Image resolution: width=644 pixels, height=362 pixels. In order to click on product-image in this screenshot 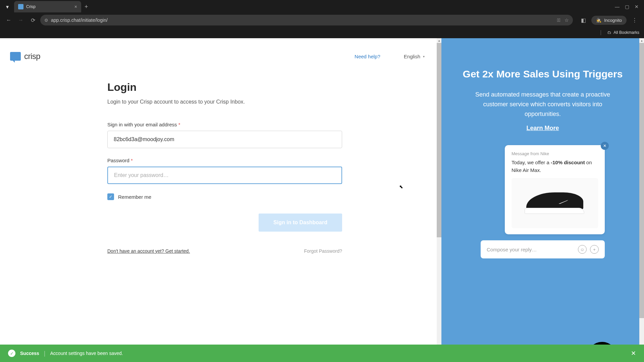, I will do `click(555, 203)`.